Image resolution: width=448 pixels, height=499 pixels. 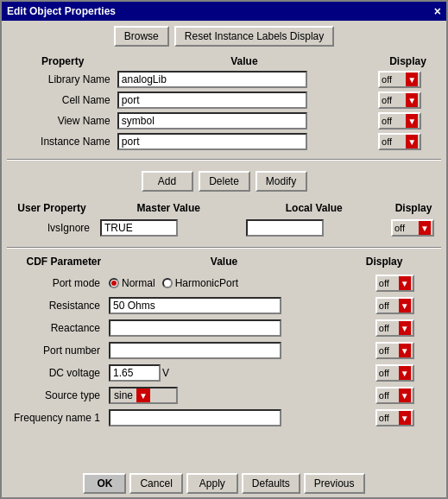 I want to click on value-col-header: Value, so click(x=244, y=61).